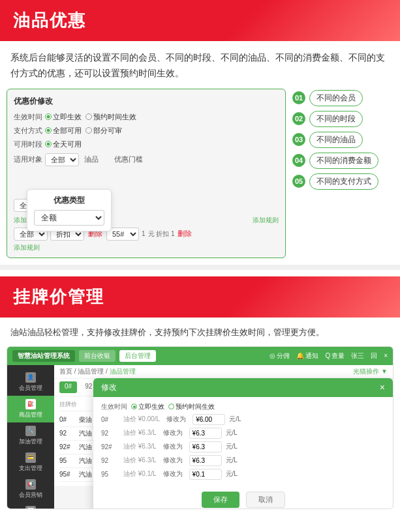  I want to click on oil-92: 92, so click(69, 433).